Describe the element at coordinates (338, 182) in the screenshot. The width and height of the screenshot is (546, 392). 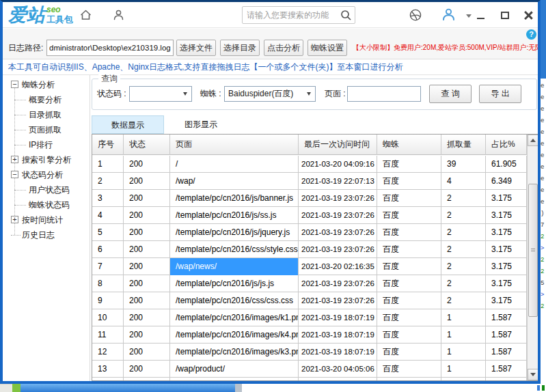
I see `table-cell: 2021-03-19 22:07:13` at that location.